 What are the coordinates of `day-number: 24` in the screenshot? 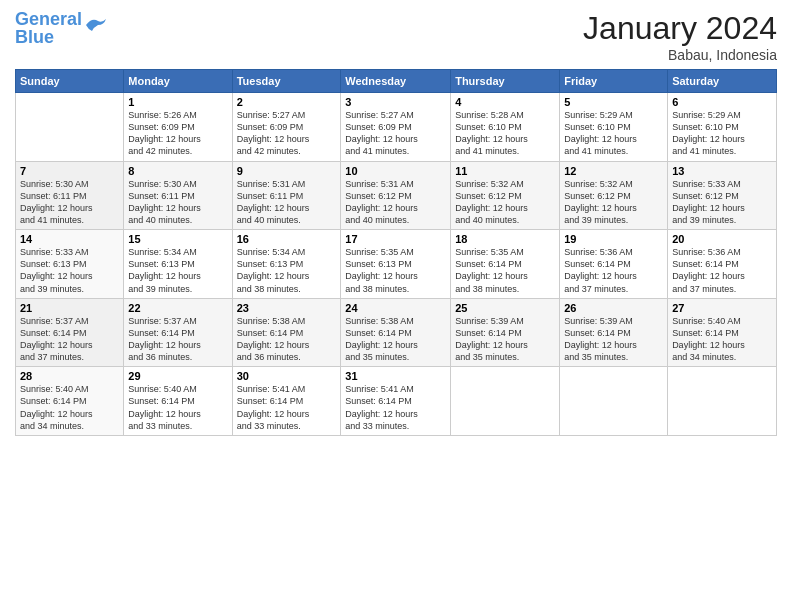 It's located at (396, 308).